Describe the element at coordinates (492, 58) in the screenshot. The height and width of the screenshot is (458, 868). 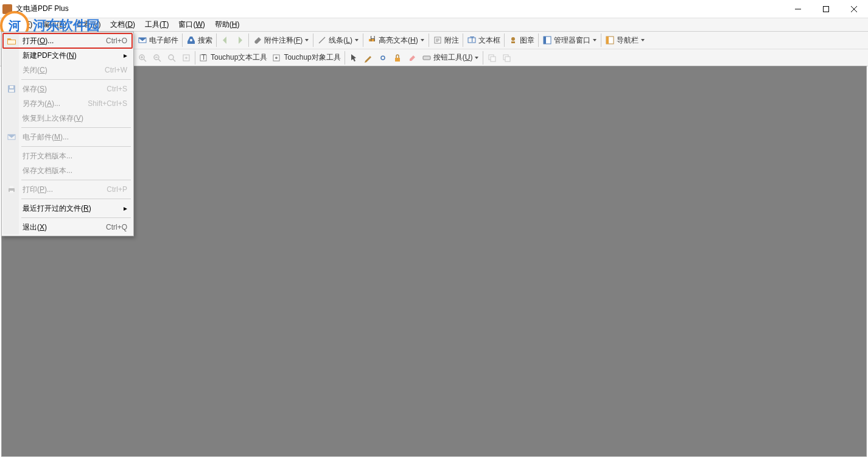
I see `copy-button` at that location.